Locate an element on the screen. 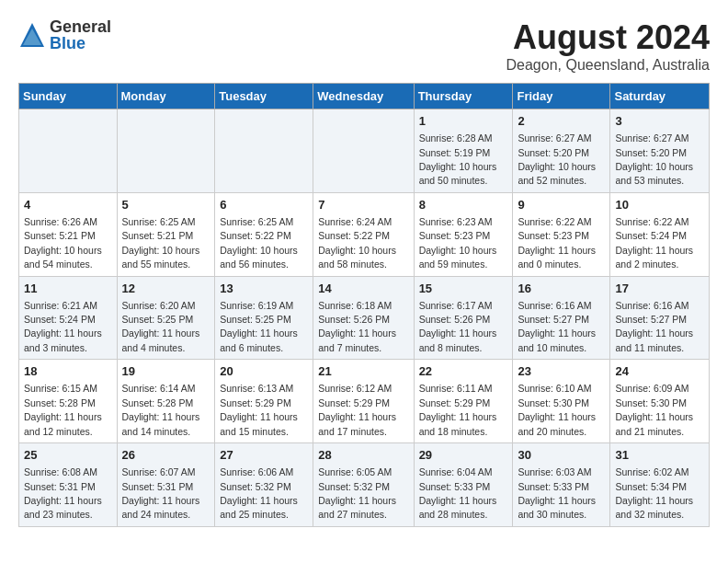  day-info: Sunrise: 6:10 AM Sunset: 5:30 PM Dayligh… is located at coordinates (557, 409).